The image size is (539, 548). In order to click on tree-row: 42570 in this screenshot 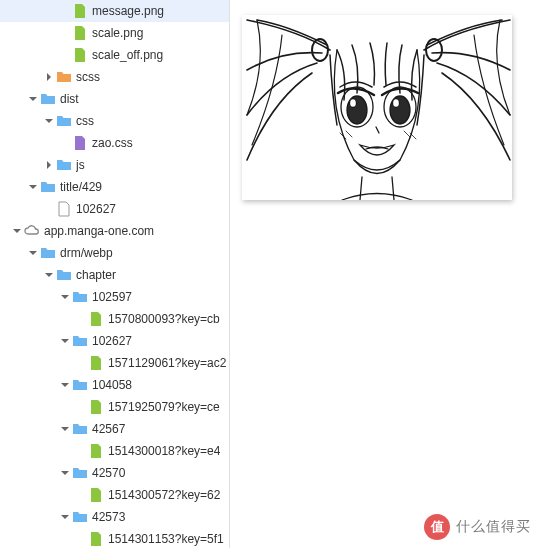, I will do `click(114, 473)`.